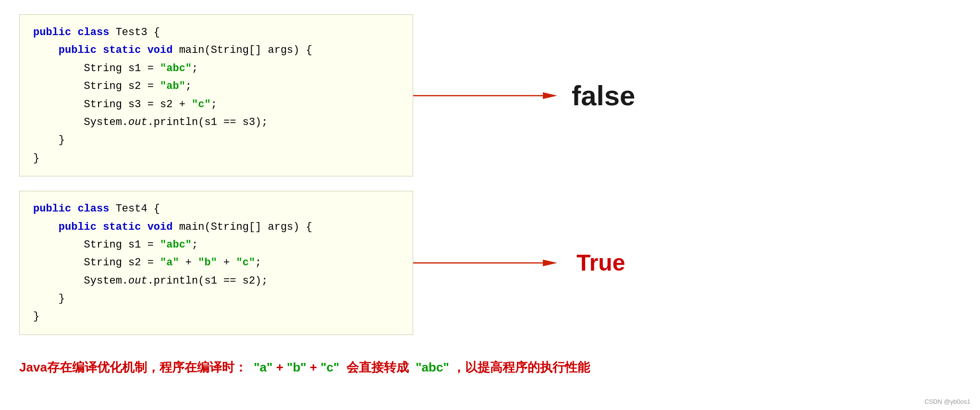 The width and height of the screenshot is (980, 410). I want to click on bottom-note: Java存在编译优化机制，程序在编译时： "a" + "b" + "c" 会直接…, so click(490, 367).